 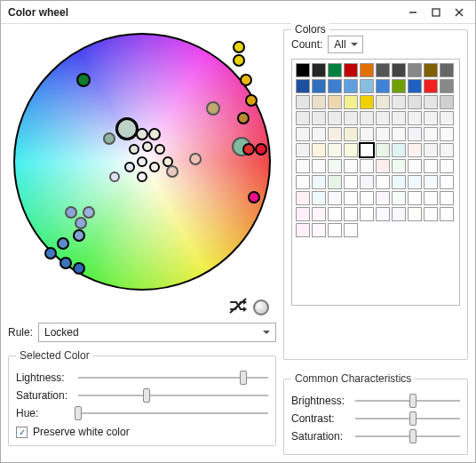 I want to click on count-select: All, so click(x=345, y=44).